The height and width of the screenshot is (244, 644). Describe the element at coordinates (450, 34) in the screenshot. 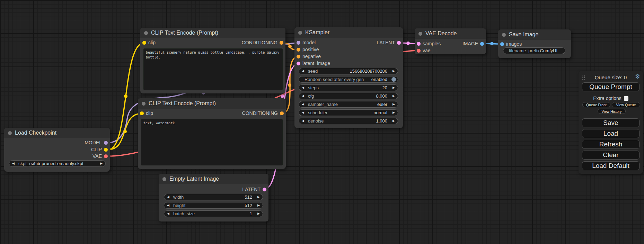

I see `node-title-bar: VAE Decode` at that location.